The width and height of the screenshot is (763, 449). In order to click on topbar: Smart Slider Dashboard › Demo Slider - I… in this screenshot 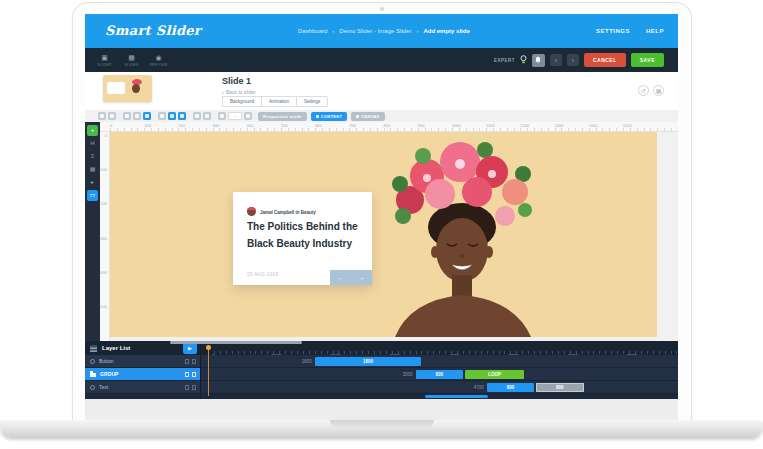, I will do `click(382, 31)`.